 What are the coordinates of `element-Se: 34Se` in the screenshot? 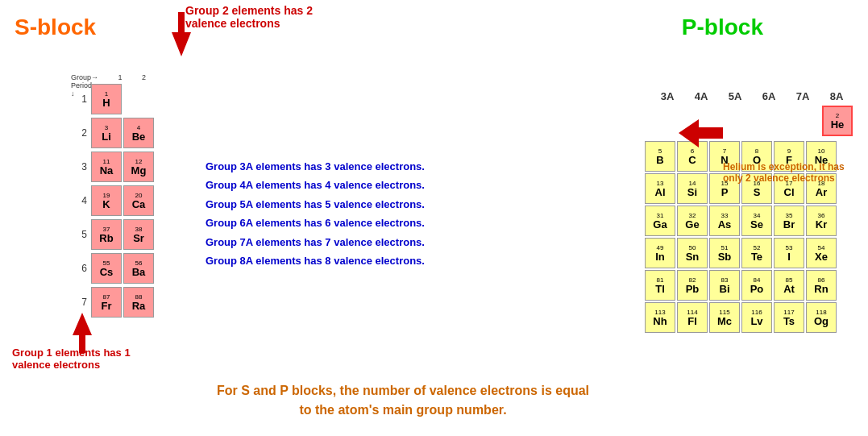 It's located at (757, 221).